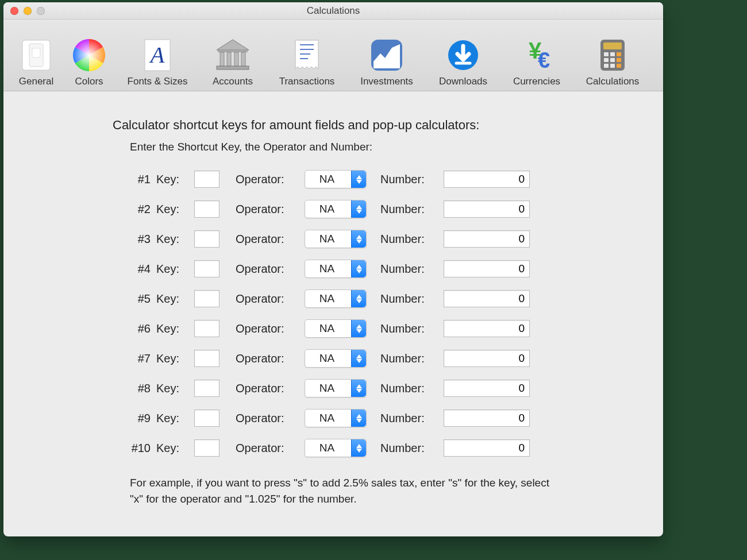 Image resolution: width=747 pixels, height=560 pixels. What do you see at coordinates (137, 299) in the screenshot?
I see `row-index: #5` at bounding box center [137, 299].